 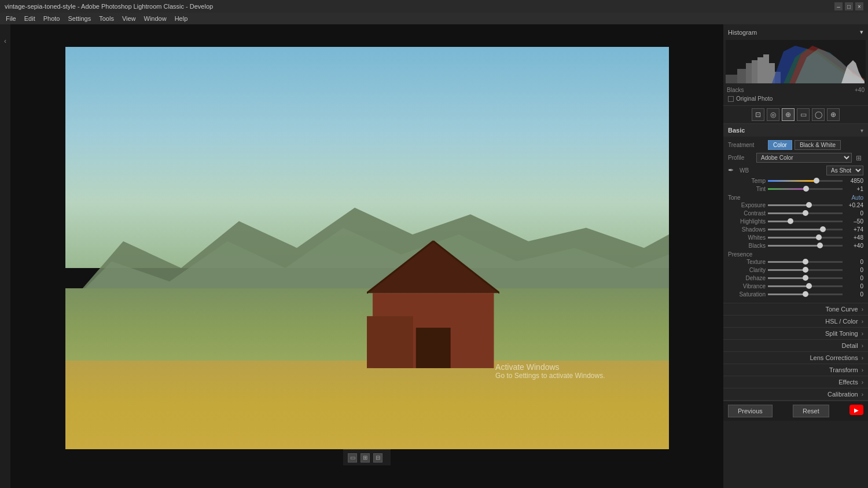 I want to click on minimize-button: –, so click(x=838, y=6).